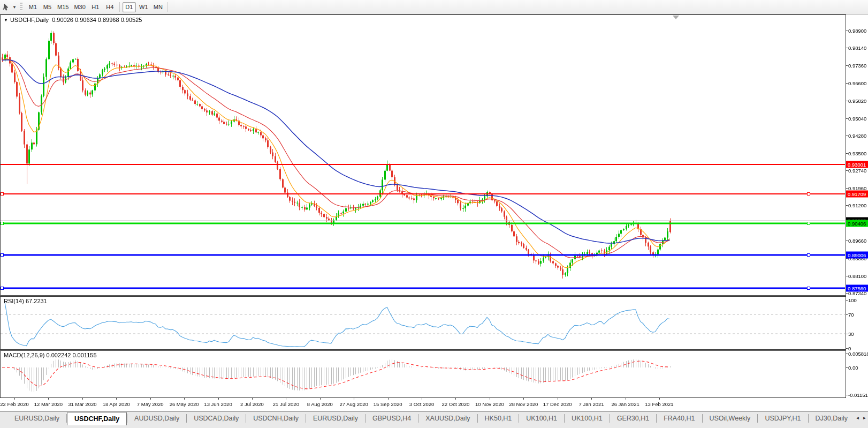 This screenshot has height=428, width=868. Describe the element at coordinates (354, 404) in the screenshot. I see `date-axis-label: 27 Aug 2020` at that location.